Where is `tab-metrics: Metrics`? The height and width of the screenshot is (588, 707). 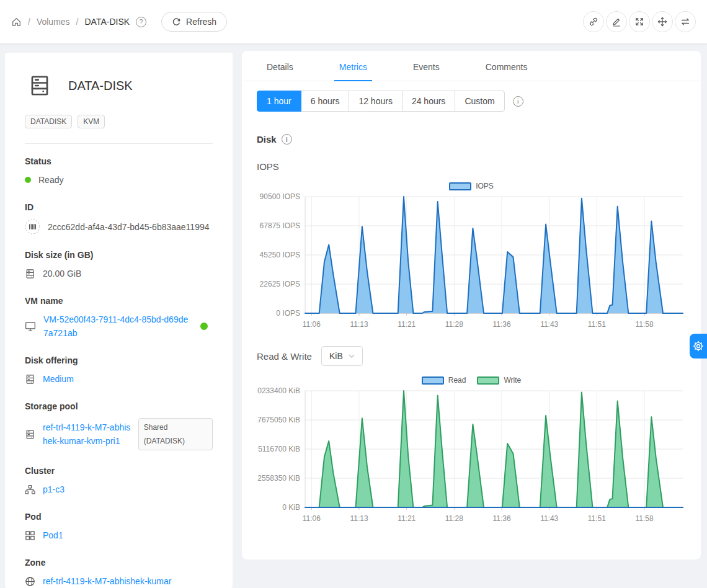 tab-metrics: Metrics is located at coordinates (354, 66).